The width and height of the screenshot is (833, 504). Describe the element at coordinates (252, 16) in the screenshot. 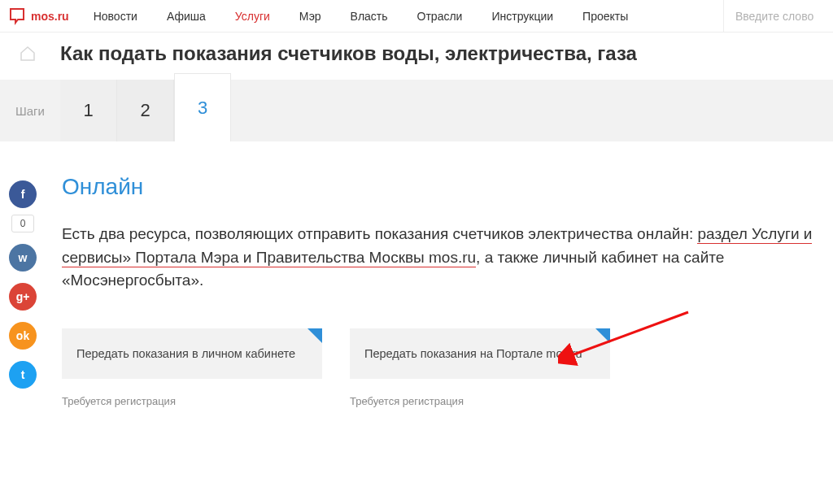

I see `nav-services: Услуги` at that location.